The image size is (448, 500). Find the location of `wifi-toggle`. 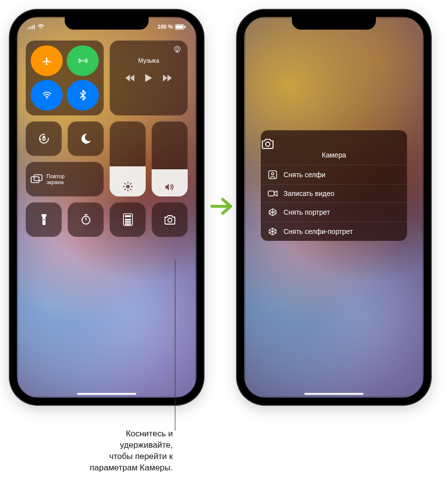

wifi-toggle is located at coordinates (46, 95).